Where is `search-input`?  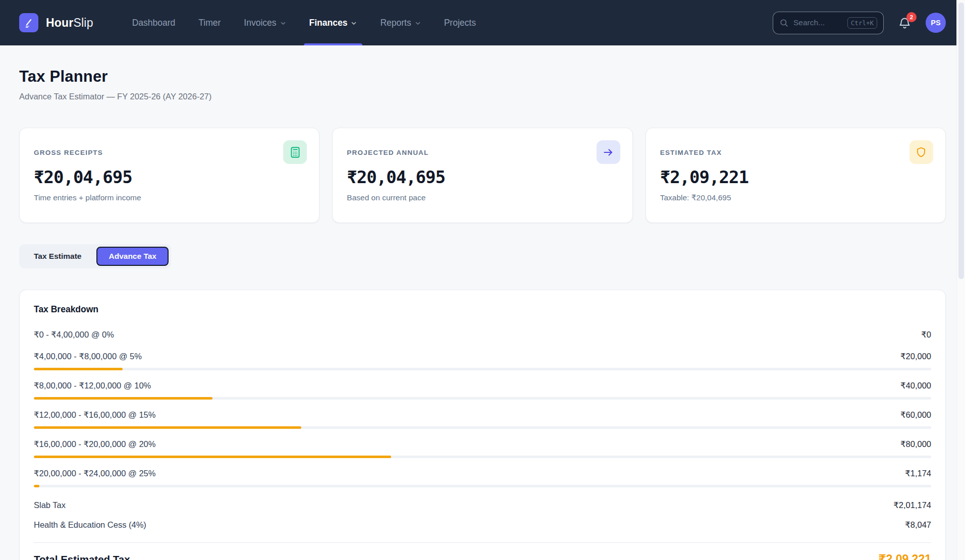 search-input is located at coordinates (818, 23).